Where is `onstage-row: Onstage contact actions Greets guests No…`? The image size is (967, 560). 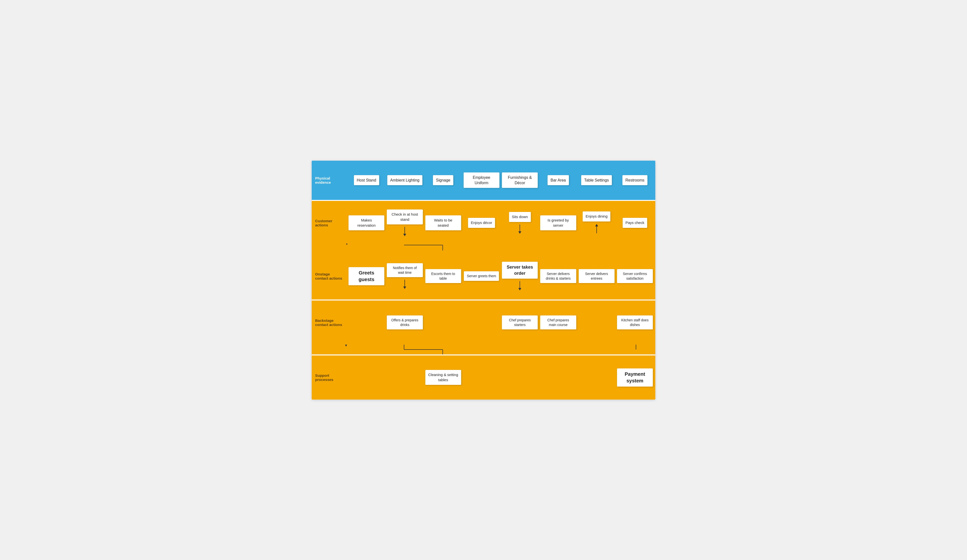 onstage-row: Onstage contact actions Greets guests No… is located at coordinates (484, 276).